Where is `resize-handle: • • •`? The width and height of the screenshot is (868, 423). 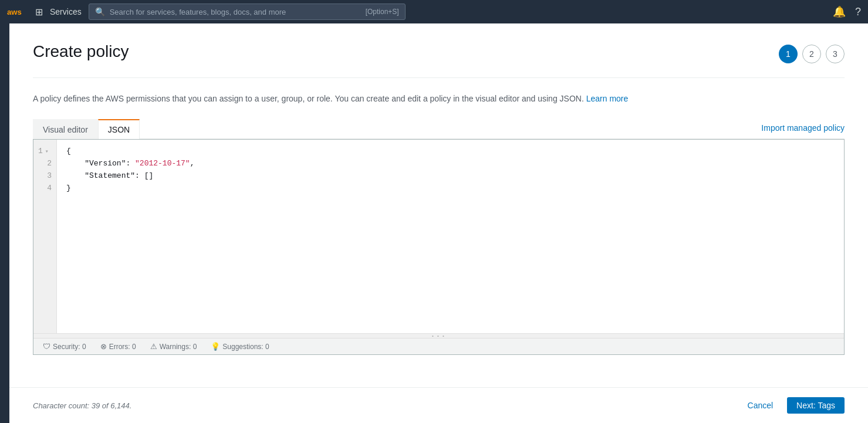 resize-handle: • • • is located at coordinates (439, 336).